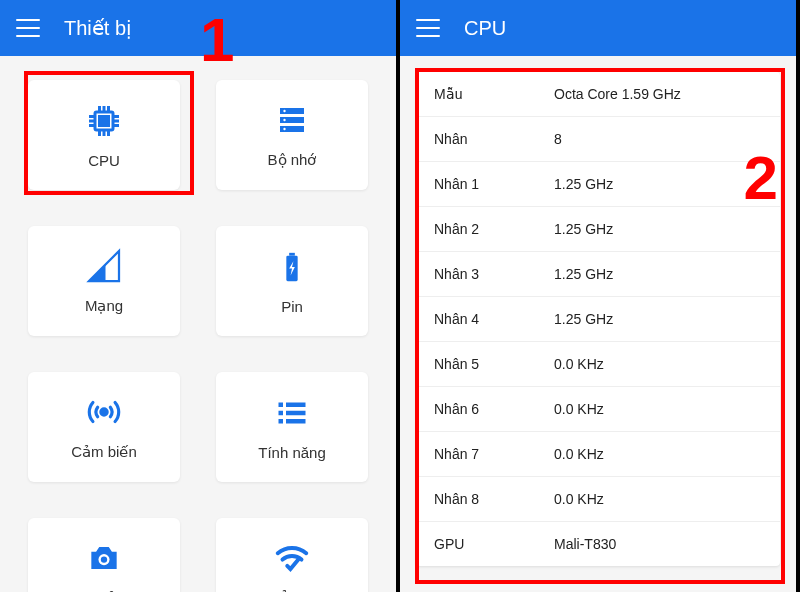 This screenshot has width=800, height=592. Describe the element at coordinates (485, 28) in the screenshot. I see `header-title: CPU` at that location.